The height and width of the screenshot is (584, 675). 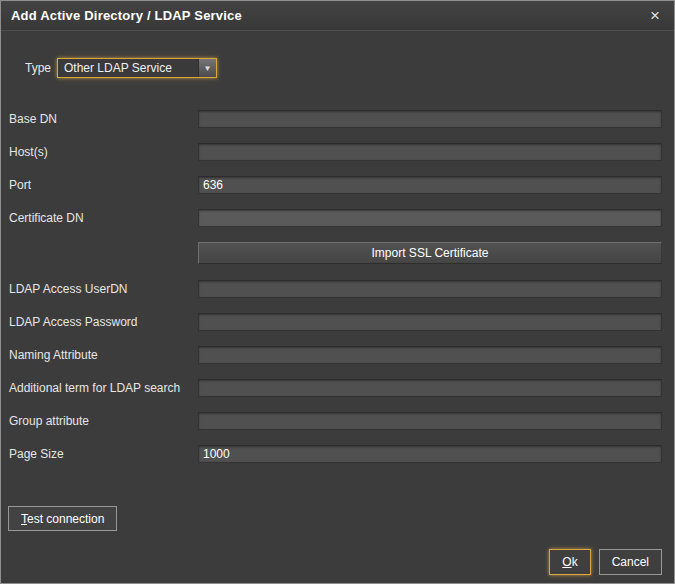 I want to click on form-row: Host(s), so click(x=336, y=152).